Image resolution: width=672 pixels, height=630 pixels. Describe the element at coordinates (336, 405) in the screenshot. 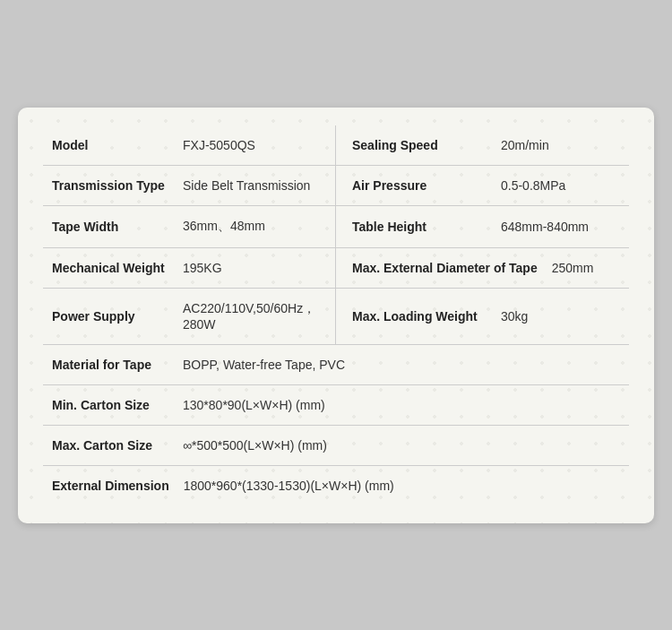

I see `spec-cell-full: Min. Carton Size130*80*90(L×W×H) (mm)` at that location.